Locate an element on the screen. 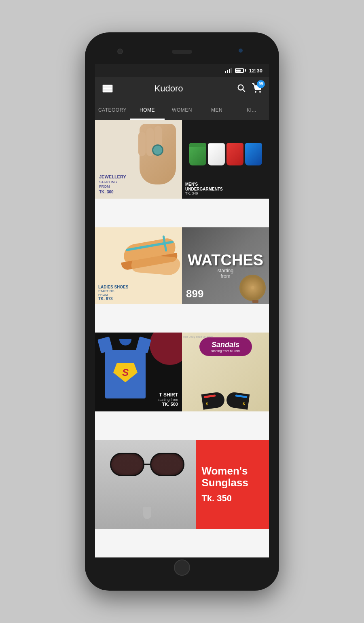 The width and height of the screenshot is (364, 623). tab-men: MEN is located at coordinates (217, 110).